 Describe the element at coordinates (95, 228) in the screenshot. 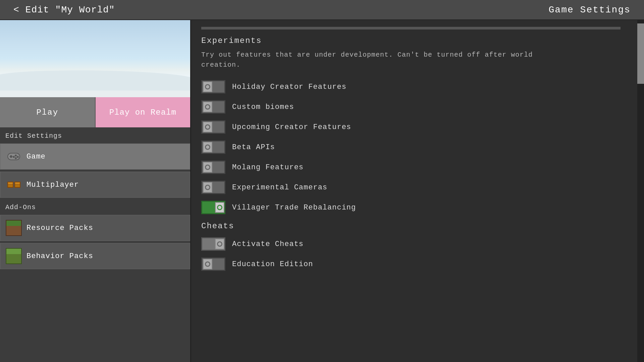

I see `sidebar-item-resource-packs: Resource Packs` at that location.